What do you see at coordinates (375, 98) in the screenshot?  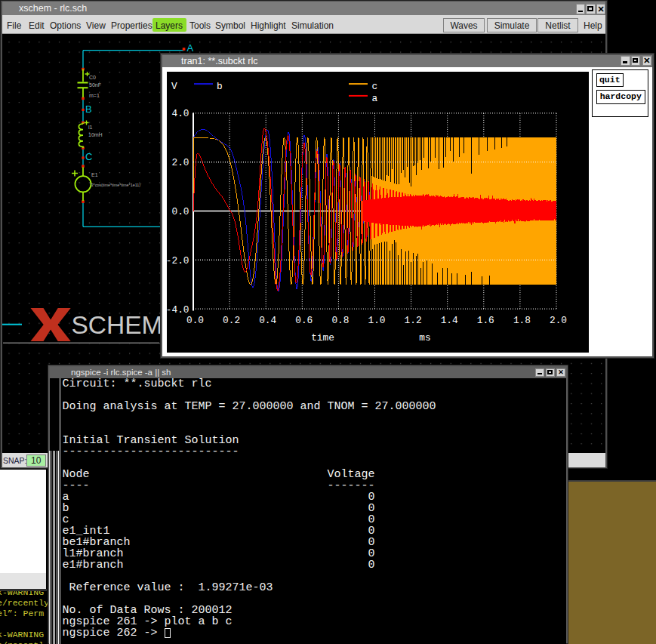 I see `svg-text: a` at bounding box center [375, 98].